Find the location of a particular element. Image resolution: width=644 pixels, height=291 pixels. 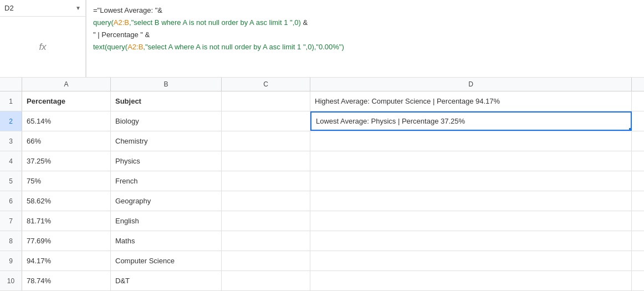

col-header-c: C is located at coordinates (266, 84).